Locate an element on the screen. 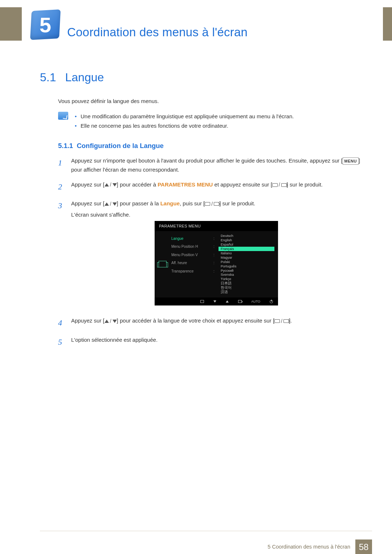 The image size is (392, 554). osd-language-option: Türkçe is located at coordinates (246, 279).